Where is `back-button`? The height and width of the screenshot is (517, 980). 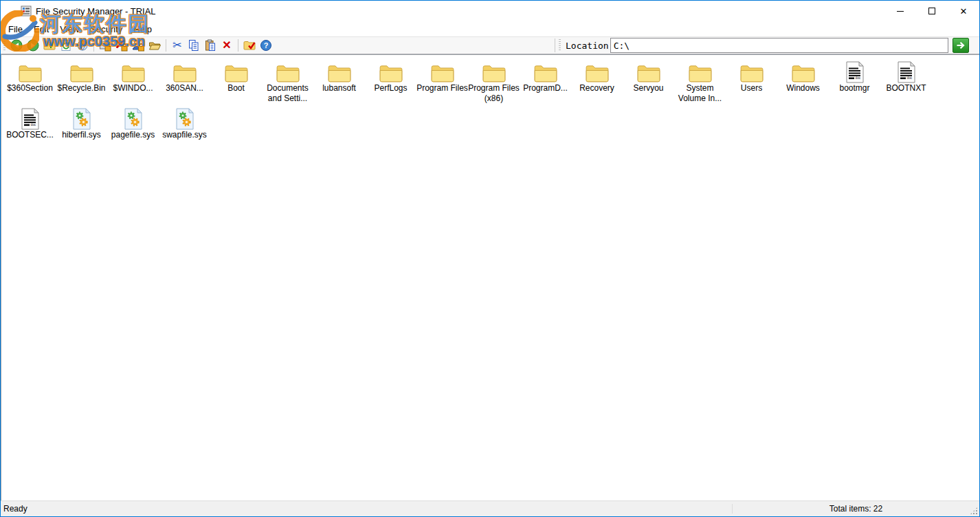 back-button is located at coordinates (16, 45).